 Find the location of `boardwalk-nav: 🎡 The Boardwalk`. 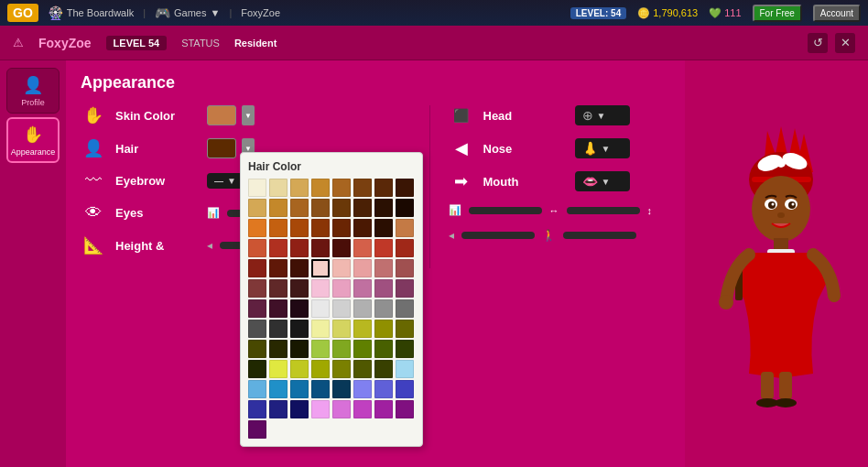

boardwalk-nav: 🎡 The Boardwalk is located at coordinates (91, 13).